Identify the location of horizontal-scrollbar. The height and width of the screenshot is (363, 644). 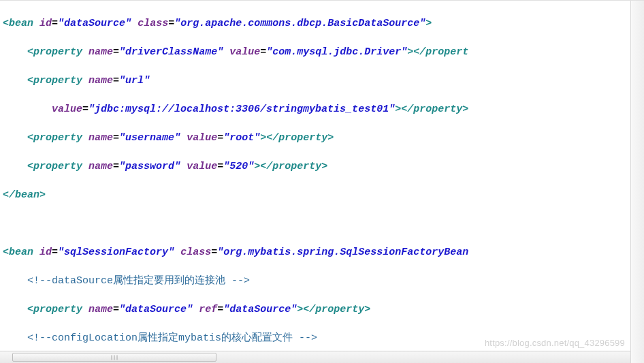
(315, 357).